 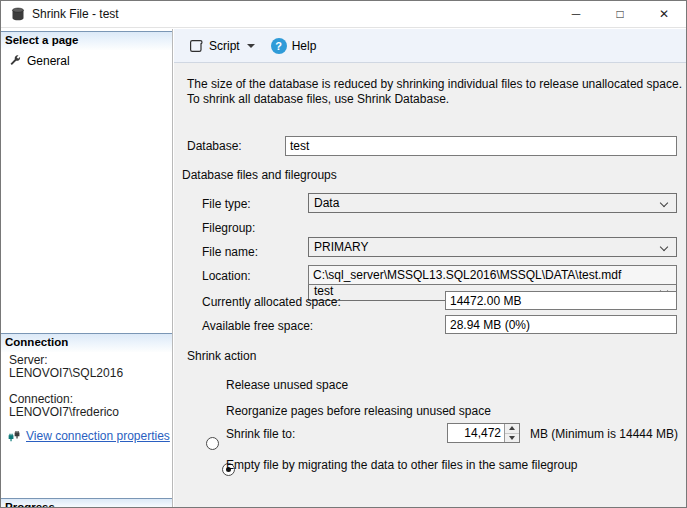 I want to click on radio-empty-file-label: Empty file by migrating the data to othe…, so click(x=402, y=465).